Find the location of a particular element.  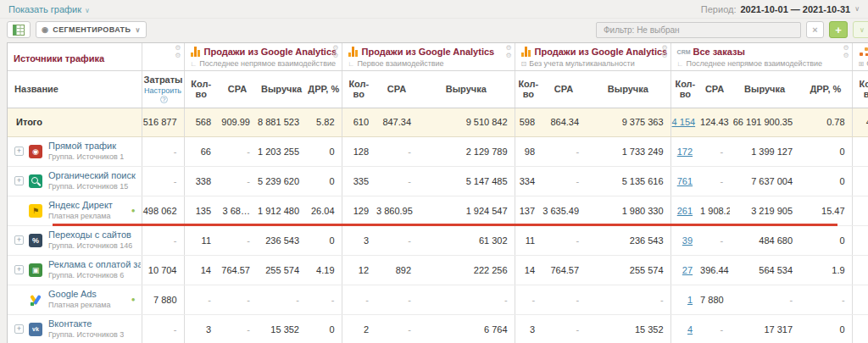

table-cell: 338 is located at coordinates (201, 181).